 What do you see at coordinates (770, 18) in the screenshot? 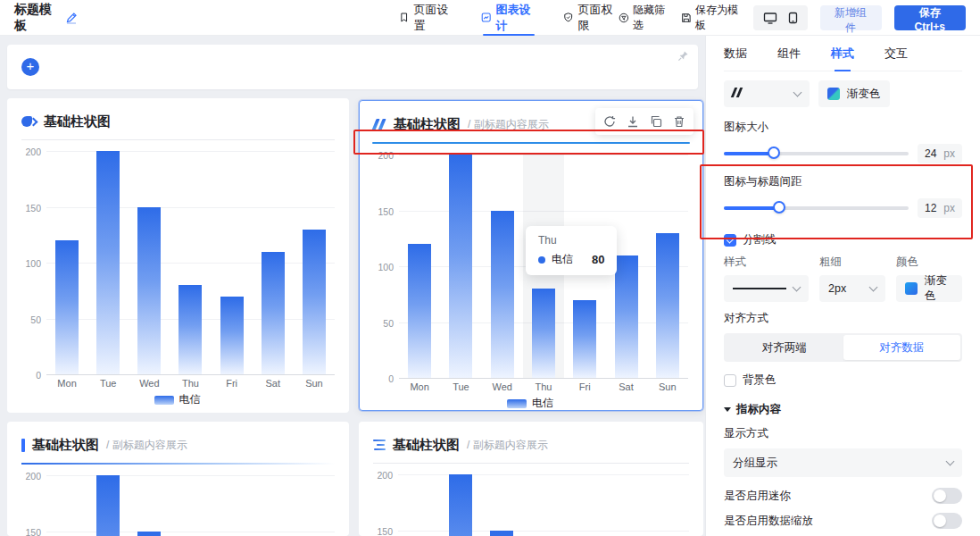
I see `desktop-preview-icon` at bounding box center [770, 18].